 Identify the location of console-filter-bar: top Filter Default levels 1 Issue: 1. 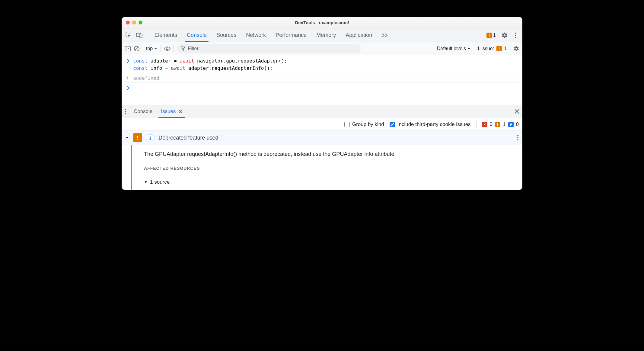
(322, 49).